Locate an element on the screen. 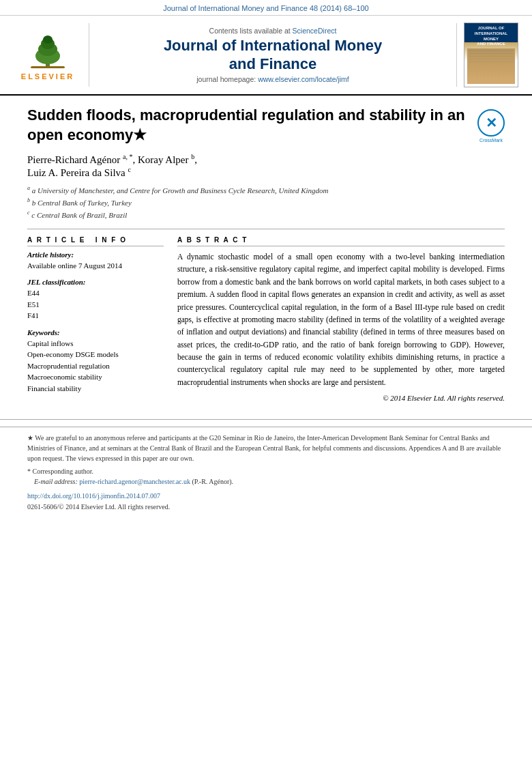 The width and height of the screenshot is (532, 774). journal-cover-image: JOURNAL OFINTERNATIONALMONEYAND FINANCE is located at coordinates (491, 55).